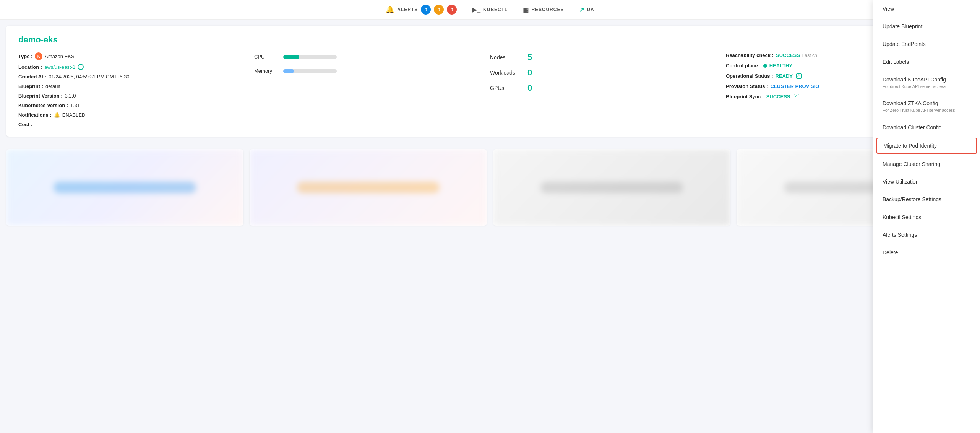 The image size is (980, 433). What do you see at coordinates (266, 71) in the screenshot?
I see `memory-label: Memory` at bounding box center [266, 71].